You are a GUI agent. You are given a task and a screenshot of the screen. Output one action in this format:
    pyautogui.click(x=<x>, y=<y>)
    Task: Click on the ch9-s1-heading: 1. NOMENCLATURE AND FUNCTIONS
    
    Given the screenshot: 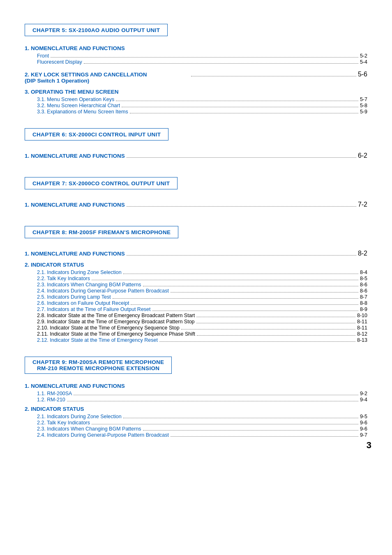 What is the action you would take?
    pyautogui.click(x=196, y=386)
    